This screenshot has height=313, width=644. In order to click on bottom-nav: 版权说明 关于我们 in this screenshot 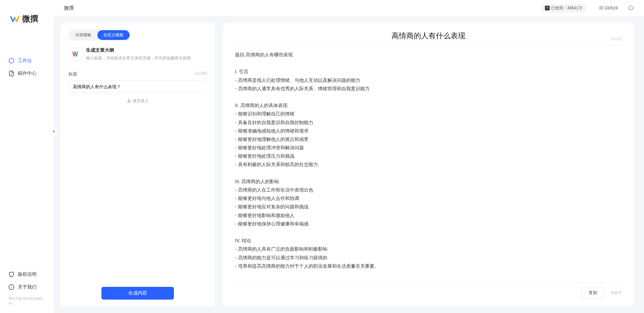, I will do `click(27, 282)`.